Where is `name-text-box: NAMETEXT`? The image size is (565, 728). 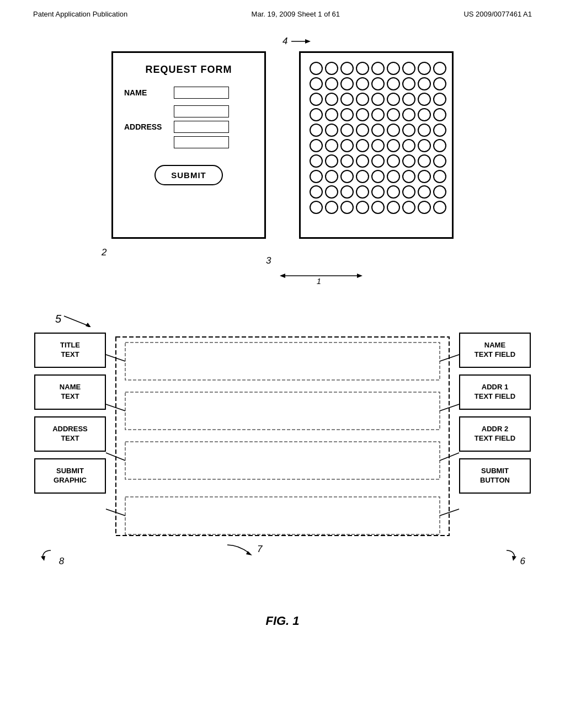
name-text-box: NAMETEXT is located at coordinates (70, 392).